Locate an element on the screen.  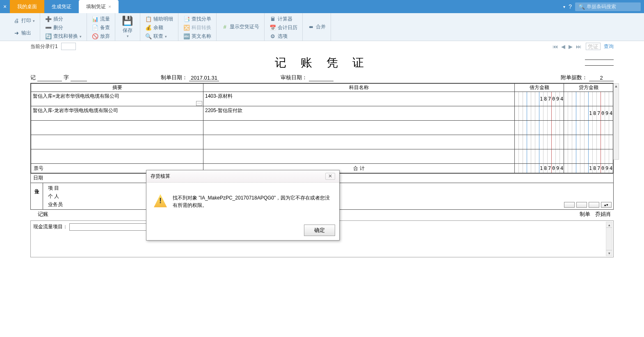
last-record-icon: ⏭ is located at coordinates (578, 47).